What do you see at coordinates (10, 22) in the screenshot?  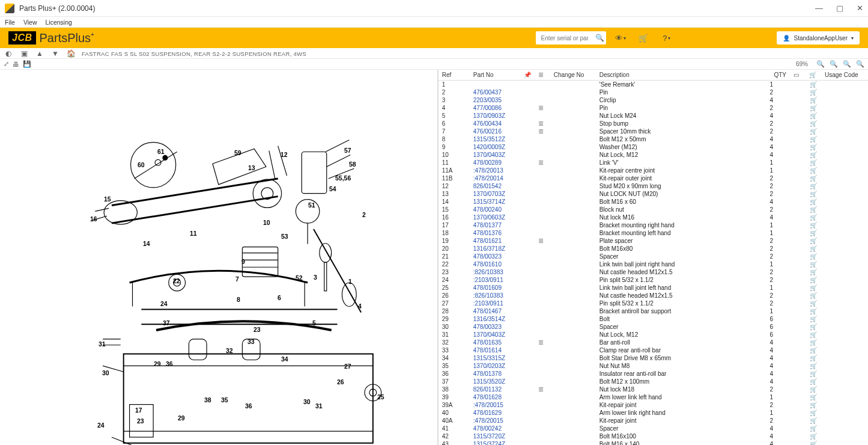 I see `menu-file: File` at bounding box center [10, 22].